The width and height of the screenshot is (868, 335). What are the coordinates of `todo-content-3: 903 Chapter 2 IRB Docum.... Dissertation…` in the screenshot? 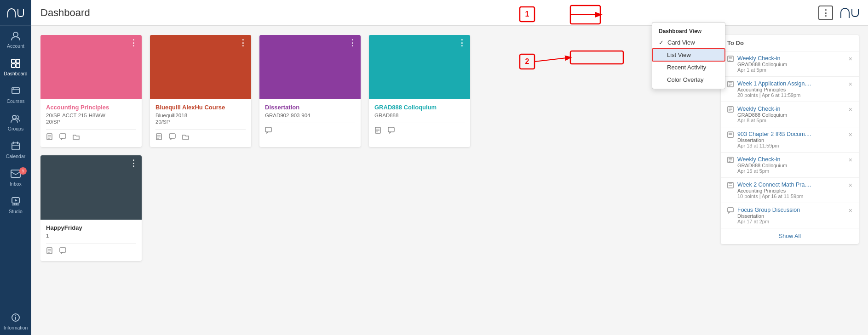 It's located at (791, 140).